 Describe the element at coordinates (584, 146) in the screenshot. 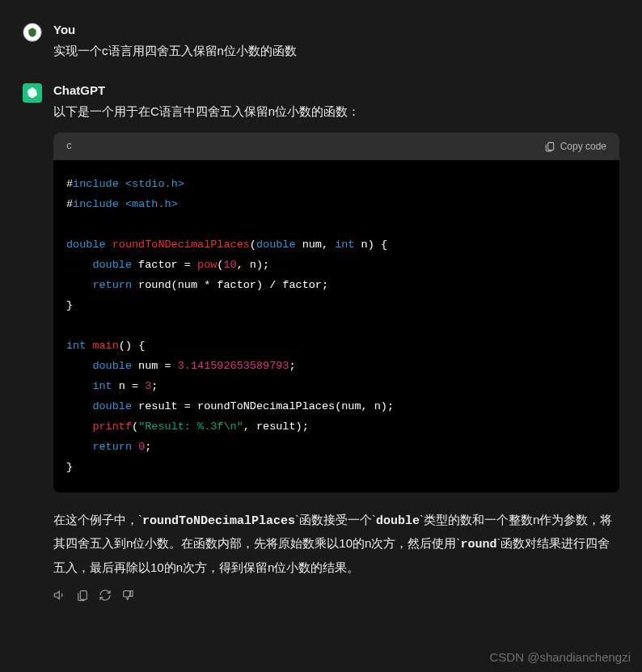

I see `copy-label: Copy code` at that location.